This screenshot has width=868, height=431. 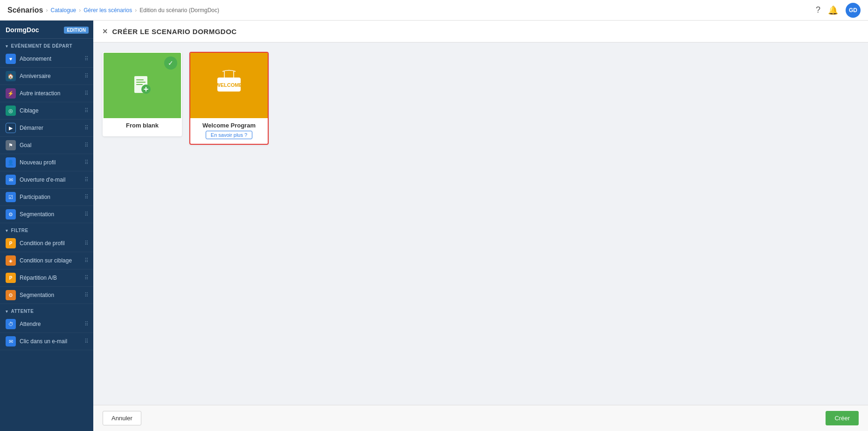 I want to click on breadcrumb-sep-2: ›, so click(x=80, y=10).